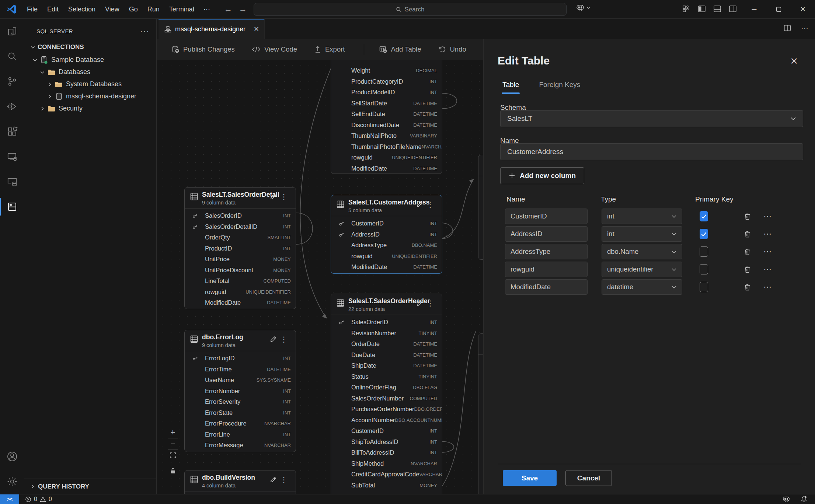 This screenshot has height=504, width=815. What do you see at coordinates (12, 182) in the screenshot?
I see `sql-container-icon` at bounding box center [12, 182].